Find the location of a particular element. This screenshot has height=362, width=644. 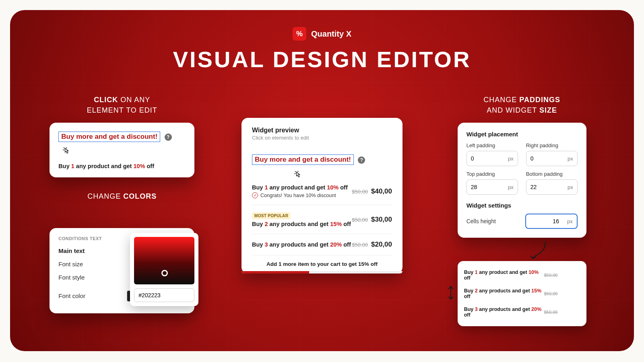

color-picker-popover is located at coordinates (164, 269).